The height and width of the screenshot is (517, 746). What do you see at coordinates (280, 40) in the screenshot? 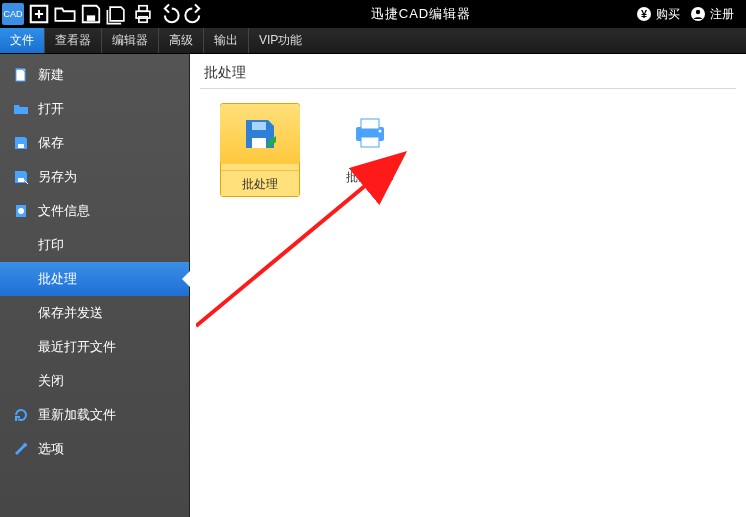
I see `tab-VIP功能: VIP功能` at bounding box center [280, 40].